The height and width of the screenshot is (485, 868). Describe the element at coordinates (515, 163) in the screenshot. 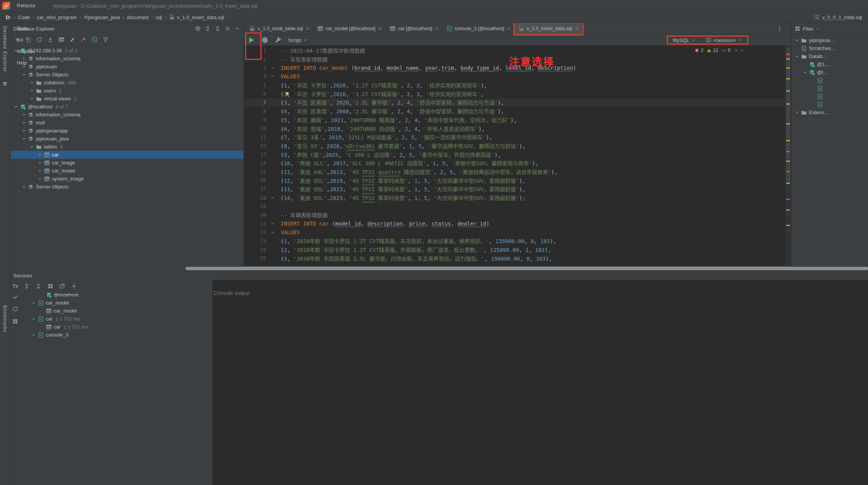

I see `code-line-14: 14(10, '奔驰 GLC', 2017,'GLC 300 L 4MATIC …` at that location.